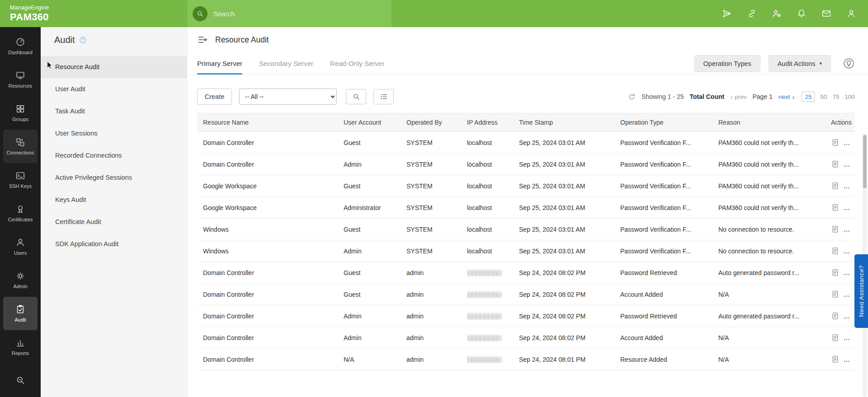 The width and height of the screenshot is (868, 397). I want to click on table-row: WindowsGuestSYSTEMlocalhostSep 25, 2024 …, so click(526, 229).